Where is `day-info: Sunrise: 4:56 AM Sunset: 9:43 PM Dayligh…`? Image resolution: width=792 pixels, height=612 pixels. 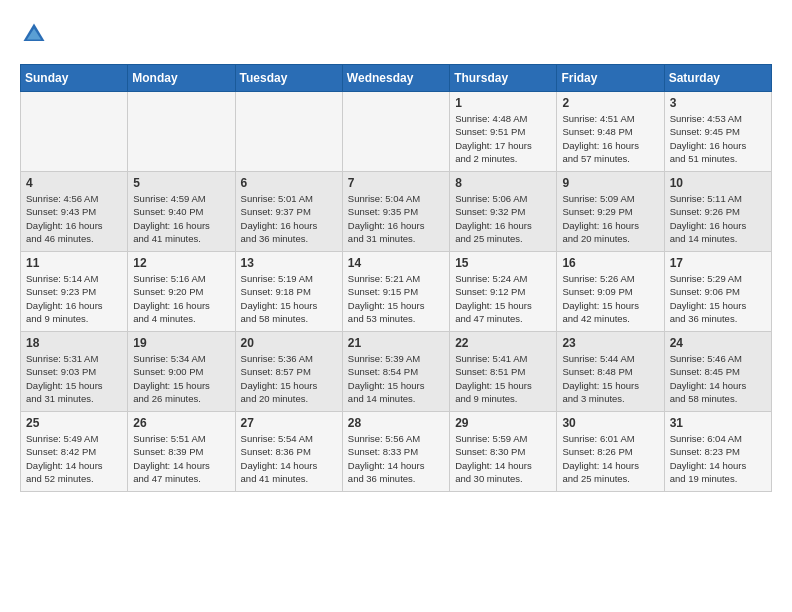
day-info: Sunrise: 4:56 AM Sunset: 9:43 PM Dayligh… is located at coordinates (74, 218).